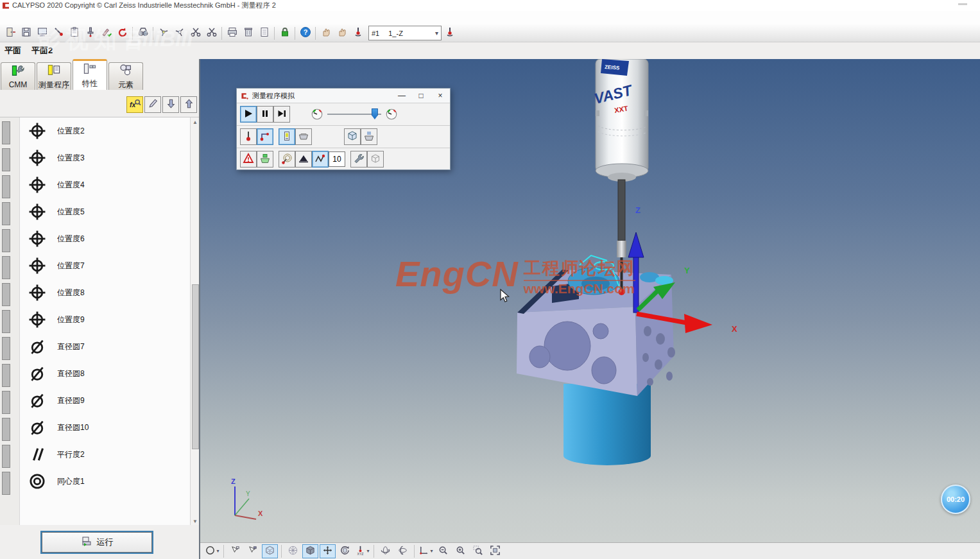  I want to click on scroll-thumb, so click(195, 367).